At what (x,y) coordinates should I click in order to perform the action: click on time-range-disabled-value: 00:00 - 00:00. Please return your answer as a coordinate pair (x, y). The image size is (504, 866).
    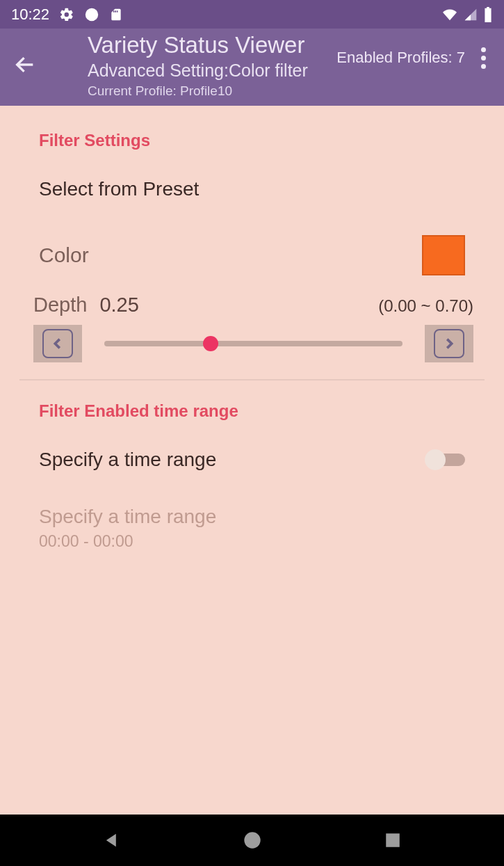
    Looking at the image, I should click on (252, 541).